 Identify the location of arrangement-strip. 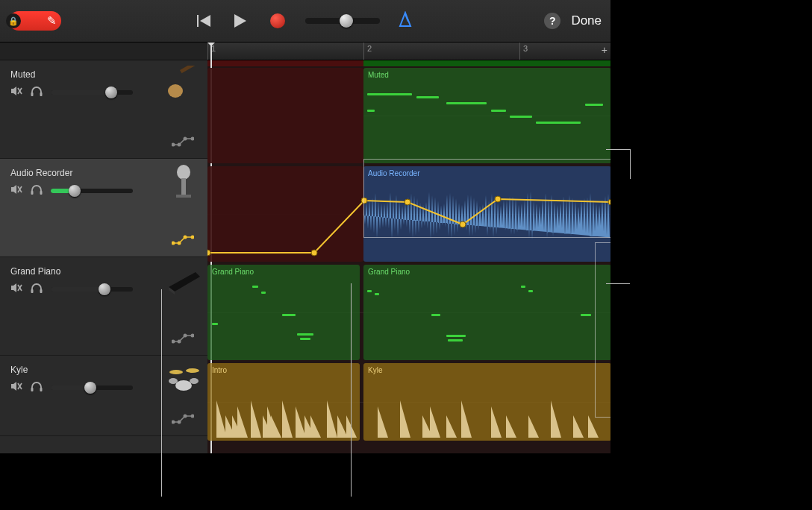
(409, 63).